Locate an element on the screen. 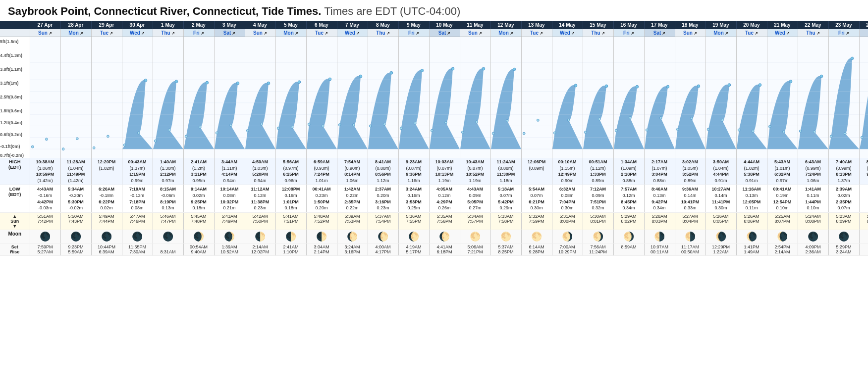 The width and height of the screenshot is (868, 386). day-header-14: Sun↗ is located at coordinates (475, 33).